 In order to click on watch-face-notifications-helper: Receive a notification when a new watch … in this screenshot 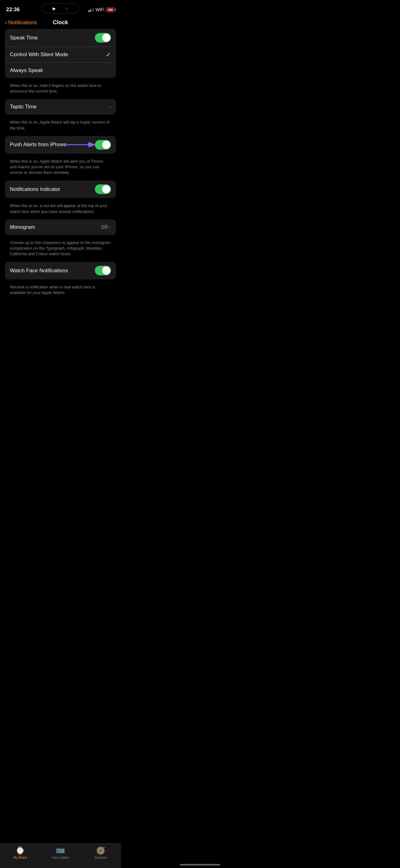, I will do `click(61, 291)`.